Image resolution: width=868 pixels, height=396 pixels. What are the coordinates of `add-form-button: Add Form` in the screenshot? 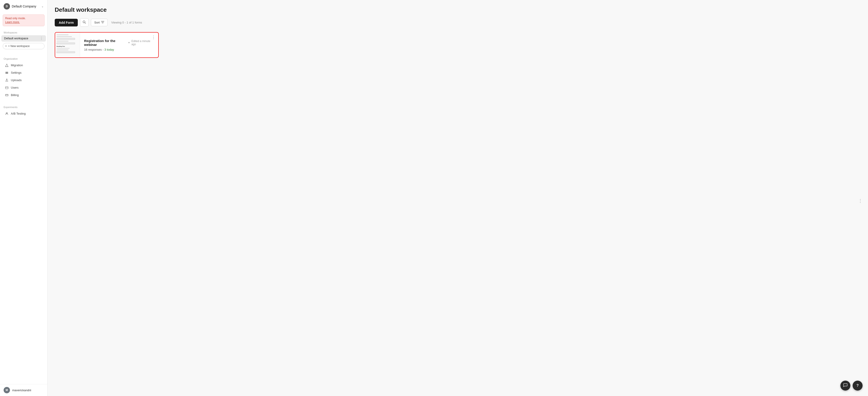 It's located at (66, 23).